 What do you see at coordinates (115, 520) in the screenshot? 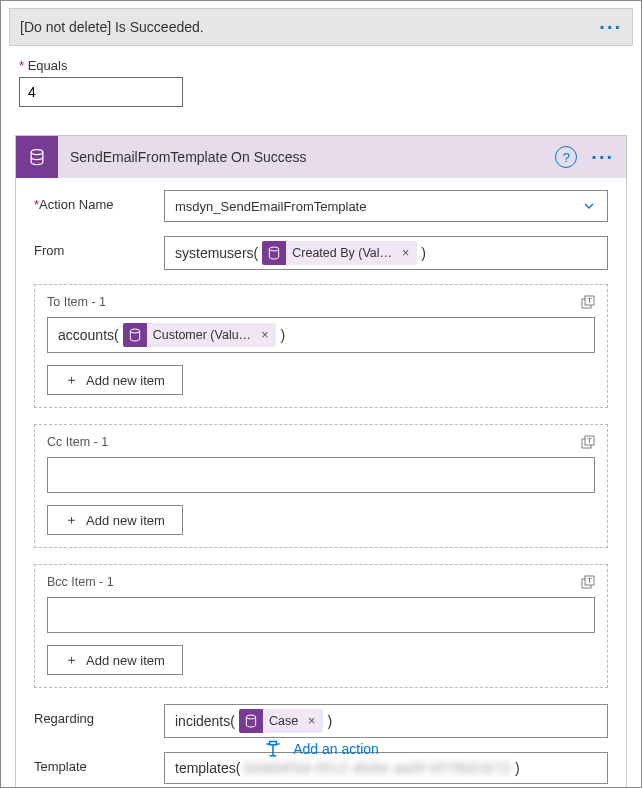
I see `add-cc-item-button: ＋Add new item` at bounding box center [115, 520].